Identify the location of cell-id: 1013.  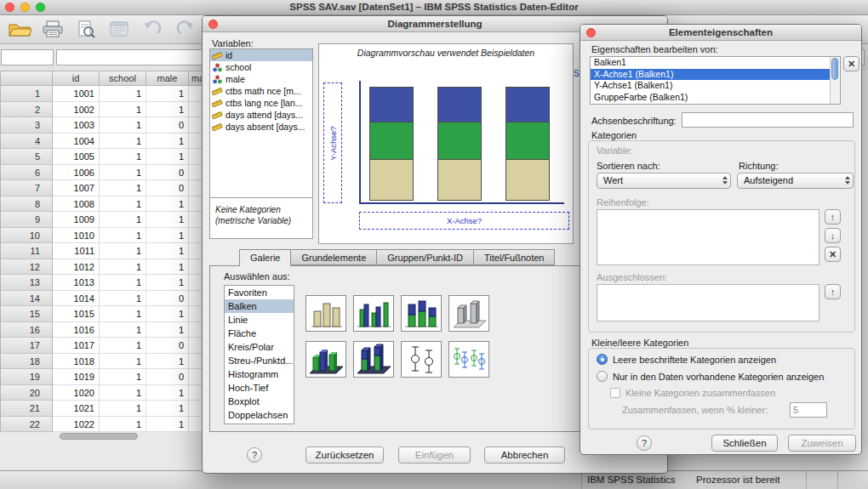
(77, 282).